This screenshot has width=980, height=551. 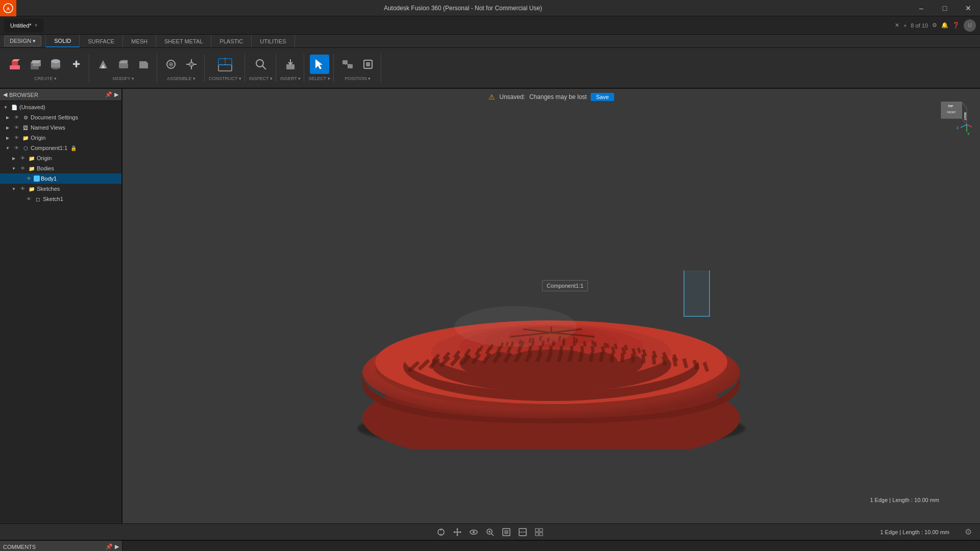 I want to click on browser-pin-icon: 📌, so click(x=109, y=95).